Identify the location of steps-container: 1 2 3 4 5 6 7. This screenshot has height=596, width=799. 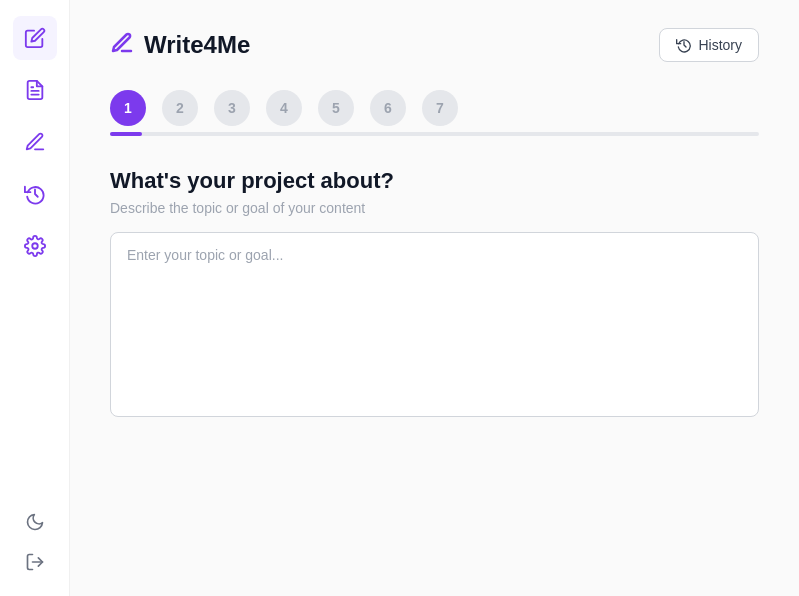
(434, 113).